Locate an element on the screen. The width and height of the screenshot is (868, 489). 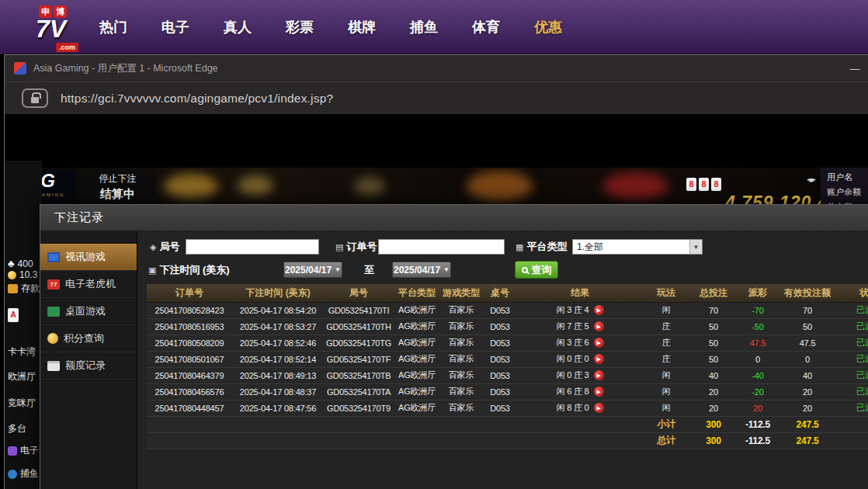
date-to-picker: 2025/04/17 ▼ is located at coordinates (422, 270).